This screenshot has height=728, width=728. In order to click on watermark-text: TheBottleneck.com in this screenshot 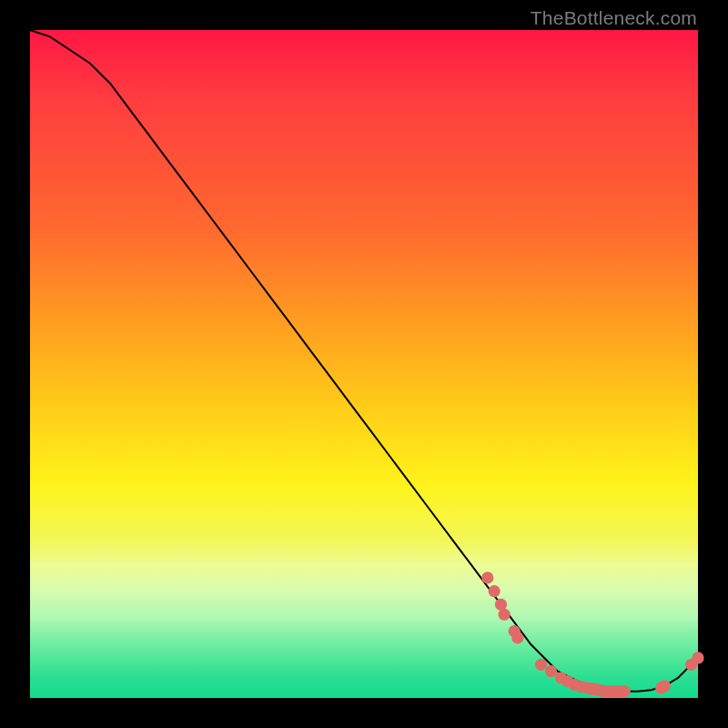, I will do `click(613, 18)`.